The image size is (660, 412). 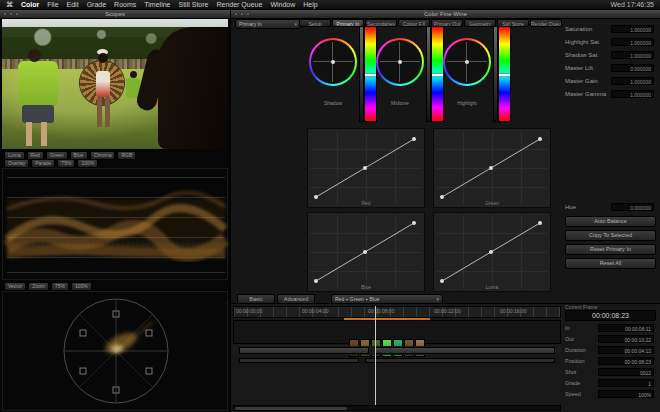 What do you see at coordinates (513, 311) in the screenshot?
I see `ruler-timecode: 00:00:16;00` at bounding box center [513, 311].